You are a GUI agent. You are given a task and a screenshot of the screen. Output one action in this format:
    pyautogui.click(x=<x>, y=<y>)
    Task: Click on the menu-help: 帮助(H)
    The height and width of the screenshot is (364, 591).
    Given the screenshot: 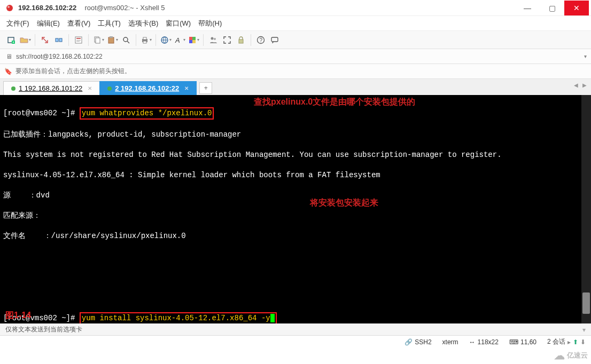 What is the action you would take?
    pyautogui.click(x=210, y=23)
    